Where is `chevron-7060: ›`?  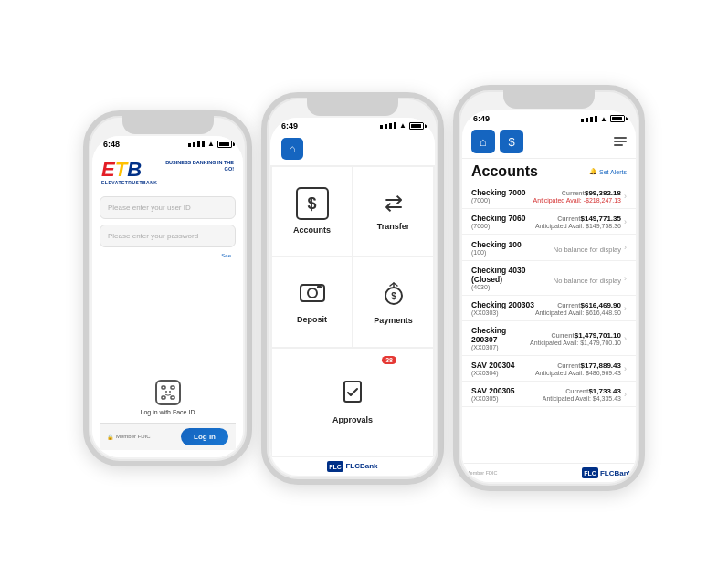
chevron-7060: › is located at coordinates (625, 222).